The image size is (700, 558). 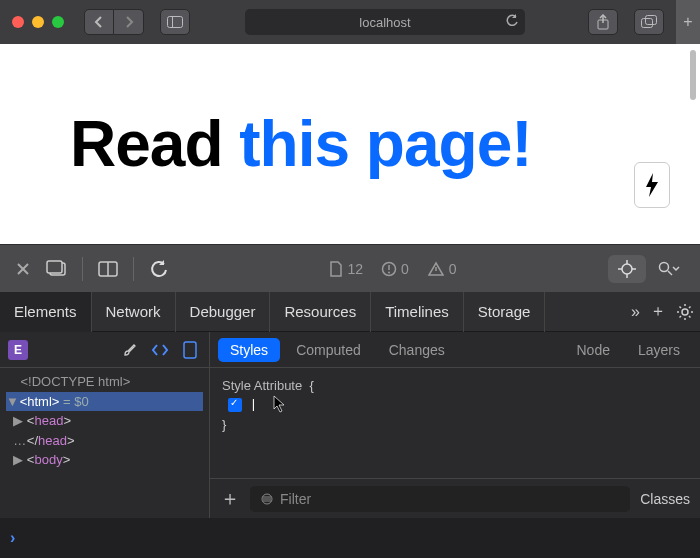 I want to click on dom-node: <!DOCTYPE html>, so click(x=104, y=382).